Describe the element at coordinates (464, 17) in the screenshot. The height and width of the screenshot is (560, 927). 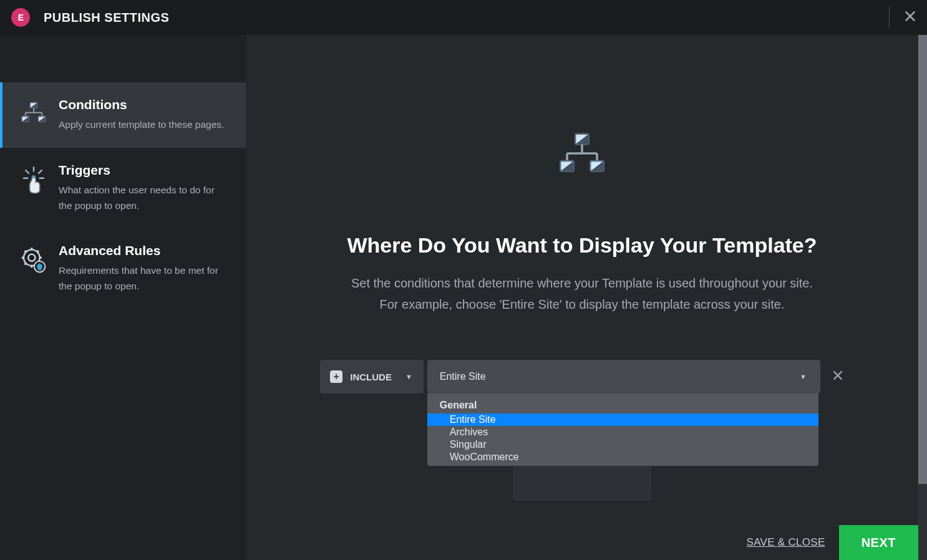
I see `header: E PUBLISH SETTINGS` at that location.